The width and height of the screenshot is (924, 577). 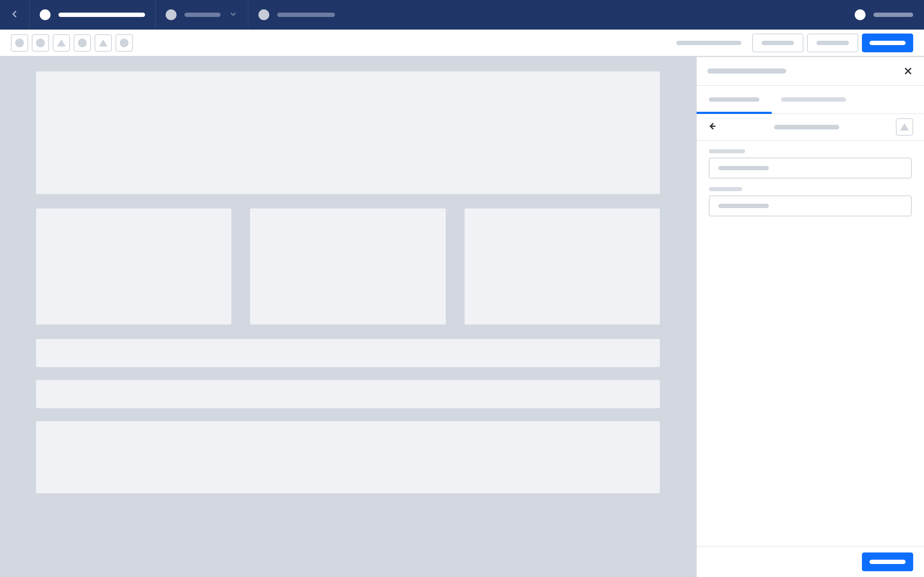 What do you see at coordinates (893, 15) in the screenshot?
I see `user-label` at bounding box center [893, 15].